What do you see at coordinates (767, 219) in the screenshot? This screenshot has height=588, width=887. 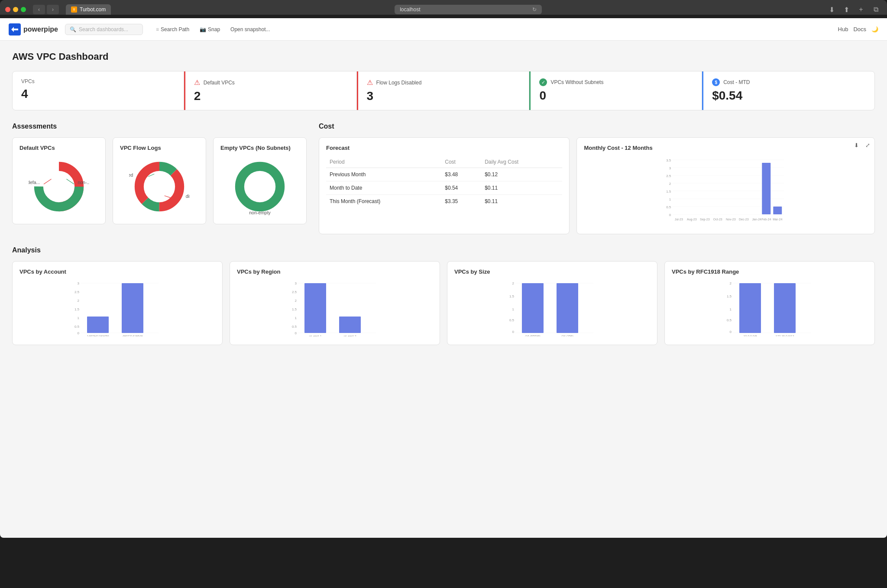 I see `svg-text: Feb-24` at bounding box center [767, 219].